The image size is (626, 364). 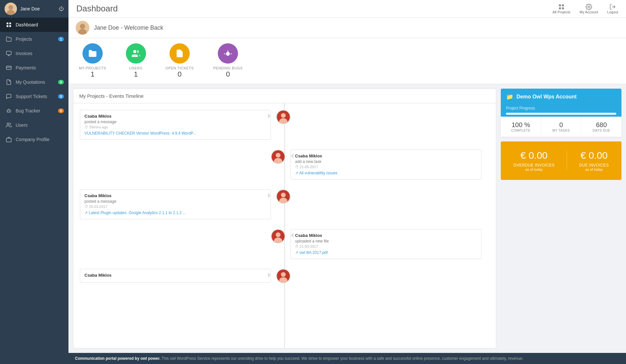 I want to click on bottombar-bold: Communication portal powered by owl powe…, so click(x=118, y=358).